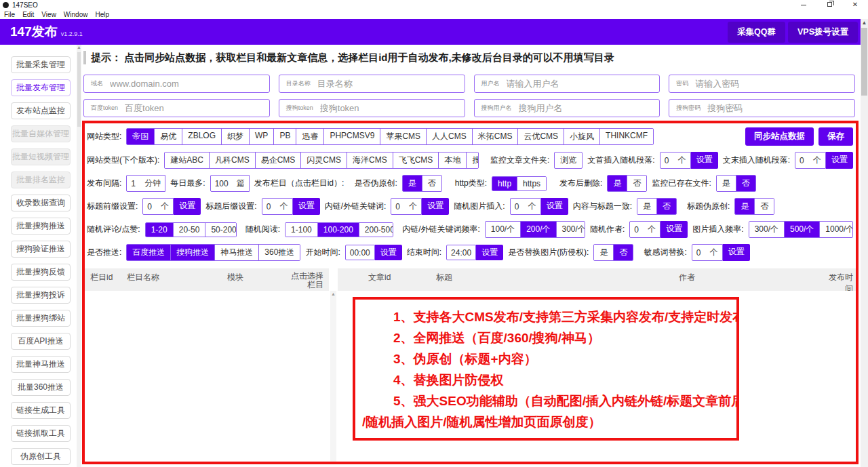 Image resolution: width=868 pixels, height=467 pixels. What do you see at coordinates (855, 5) in the screenshot?
I see `close-button: ✕` at bounding box center [855, 5].